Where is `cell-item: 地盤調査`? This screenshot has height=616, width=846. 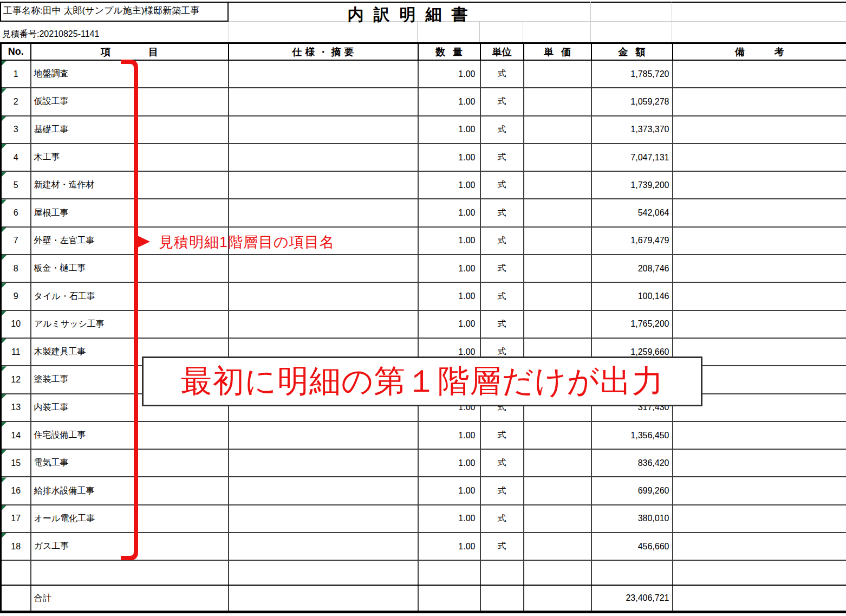
cell-item: 地盤調査 is located at coordinates (130, 74).